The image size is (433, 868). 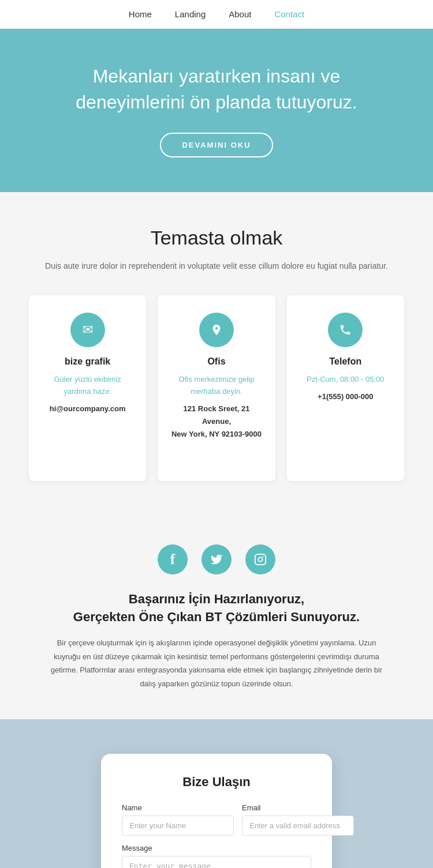 I want to click on form-title: Bize Ulaşın, so click(x=216, y=782).